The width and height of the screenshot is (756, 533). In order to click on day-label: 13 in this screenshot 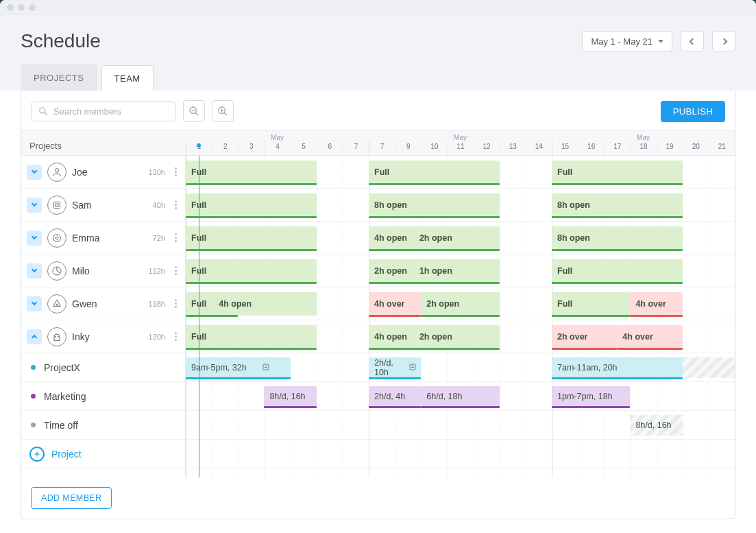, I will do `click(513, 147)`.